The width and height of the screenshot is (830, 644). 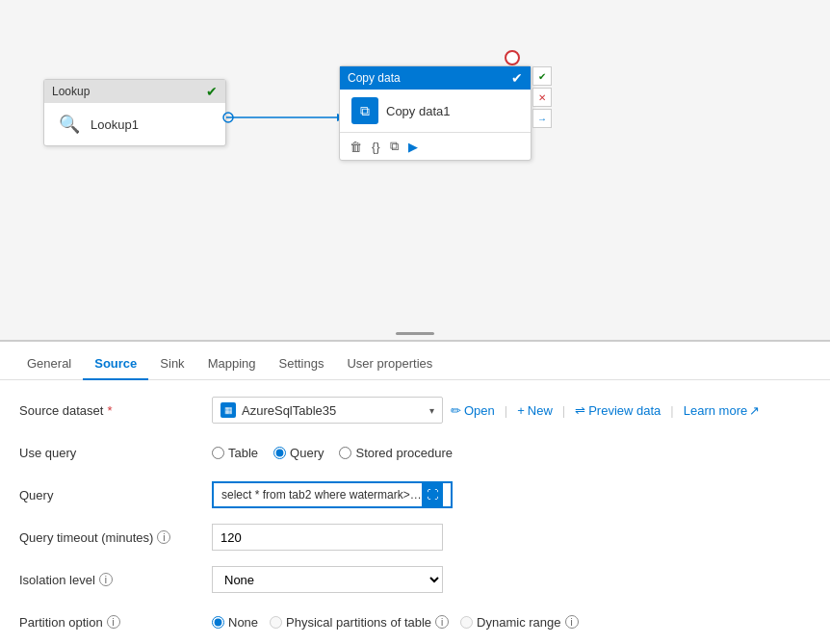 What do you see at coordinates (511, 410) in the screenshot?
I see `source-dataset-value-area: ▦ AzureSqlTable35 ▾ ✏ Open | + New | ⇌ P…` at bounding box center [511, 410].